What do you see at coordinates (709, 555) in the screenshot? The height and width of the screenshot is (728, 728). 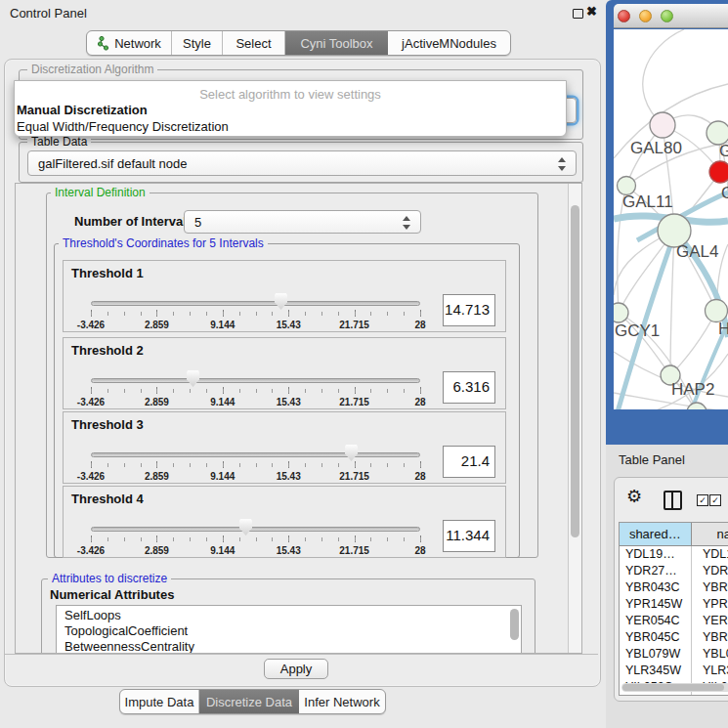 I see `cell: YDL1` at bounding box center [709, 555].